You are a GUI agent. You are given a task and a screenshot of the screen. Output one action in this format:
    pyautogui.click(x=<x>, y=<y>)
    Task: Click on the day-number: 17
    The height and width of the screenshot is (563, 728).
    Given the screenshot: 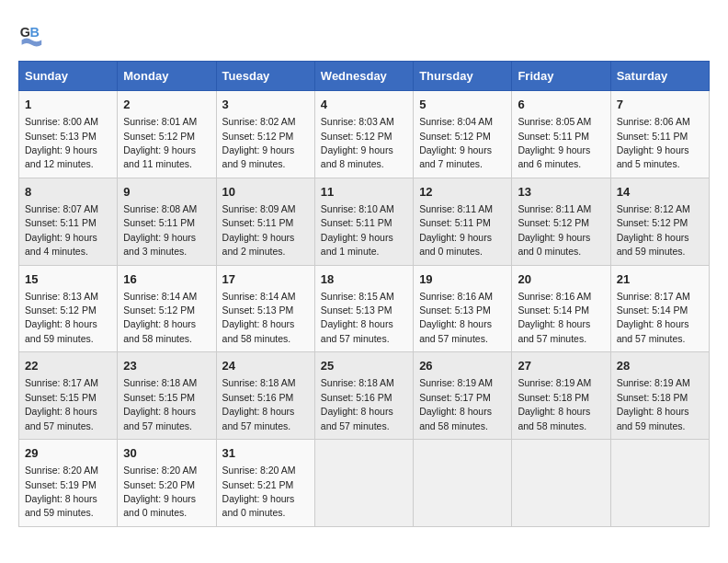 What is the action you would take?
    pyautogui.click(x=266, y=280)
    